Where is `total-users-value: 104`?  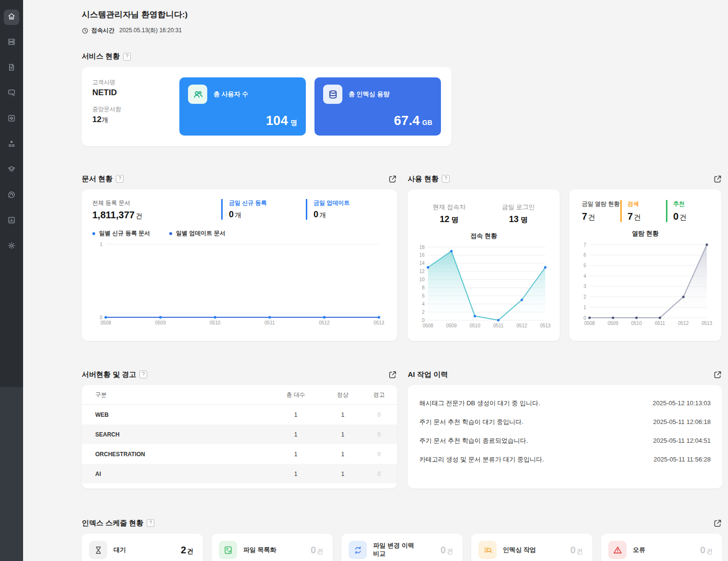
total-users-value: 104 is located at coordinates (277, 121).